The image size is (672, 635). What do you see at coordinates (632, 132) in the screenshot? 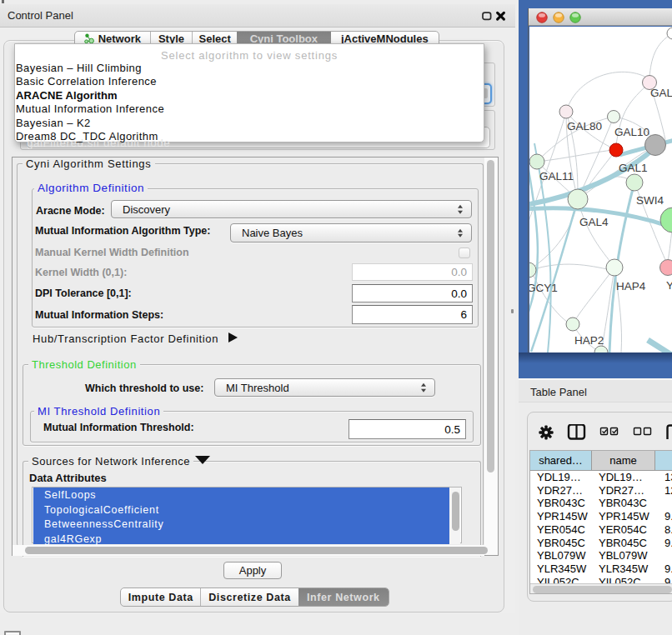
I see `svg-text: GAL10` at bounding box center [632, 132].